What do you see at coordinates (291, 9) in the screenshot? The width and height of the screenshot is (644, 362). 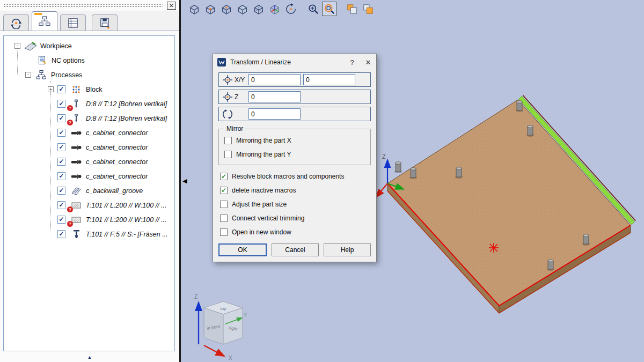 I see `rotate-view-icon` at bounding box center [291, 9].